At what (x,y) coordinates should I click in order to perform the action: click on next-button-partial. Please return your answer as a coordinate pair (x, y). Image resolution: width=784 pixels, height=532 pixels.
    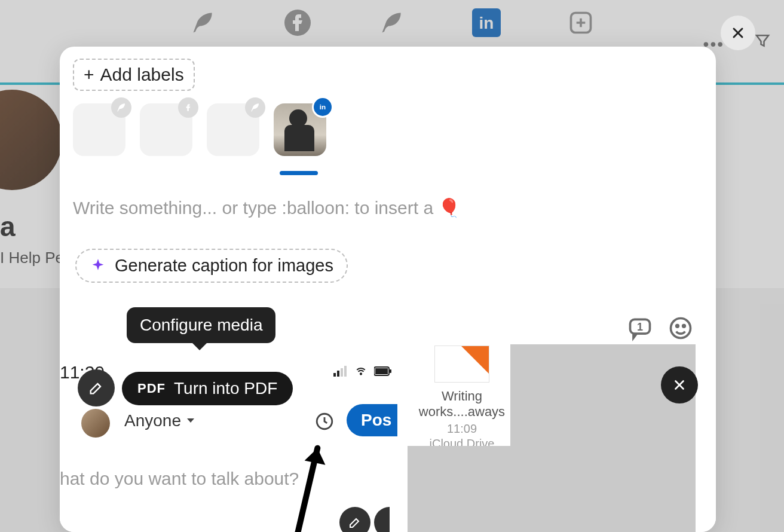
    Looking at the image, I should click on (382, 519).